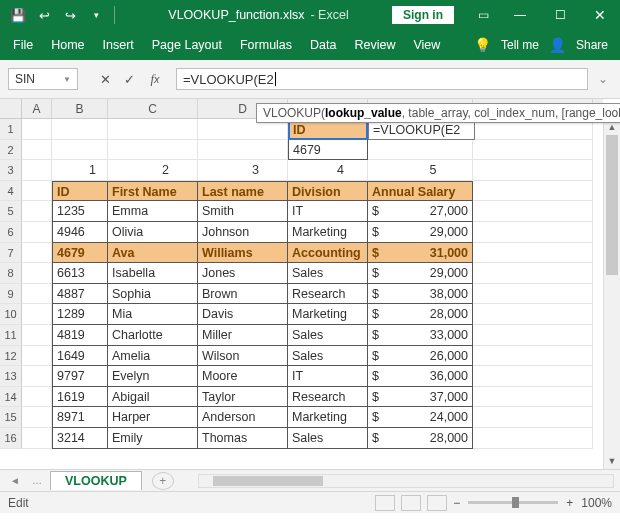 This screenshot has width=620, height=520. I want to click on tab-page-layout: Page Layout, so click(187, 45).